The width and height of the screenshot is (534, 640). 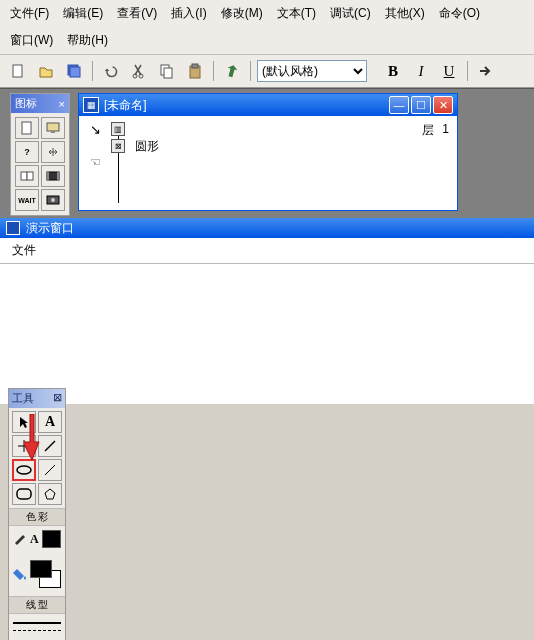 I want to click on hand-icon: ☜, so click(x=96, y=162).